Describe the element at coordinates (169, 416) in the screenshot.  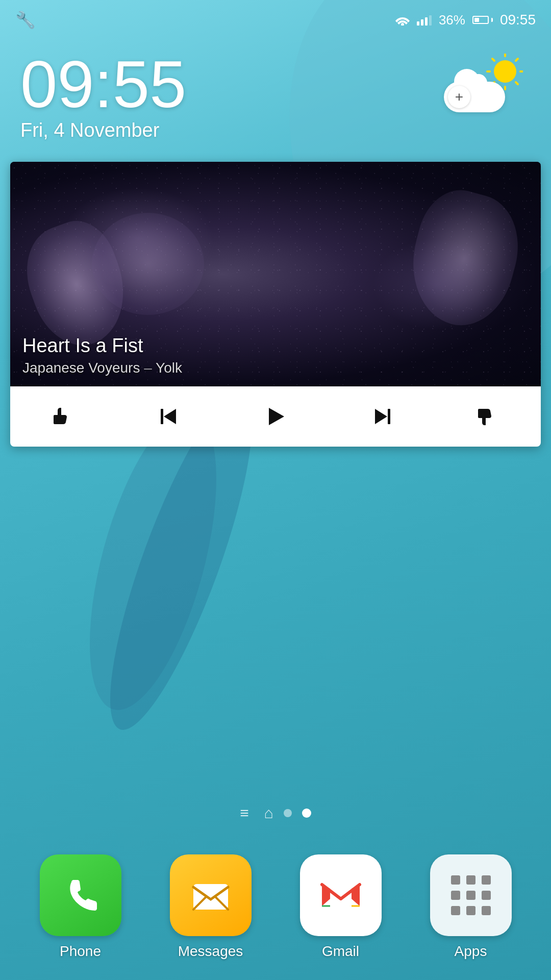
I see `previous-button` at that location.